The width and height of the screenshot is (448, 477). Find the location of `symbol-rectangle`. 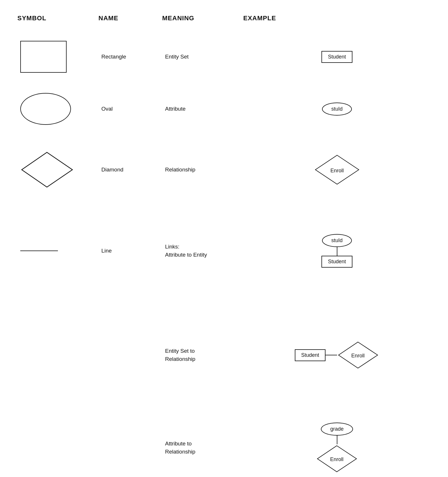

symbol-rectangle is located at coordinates (58, 57).